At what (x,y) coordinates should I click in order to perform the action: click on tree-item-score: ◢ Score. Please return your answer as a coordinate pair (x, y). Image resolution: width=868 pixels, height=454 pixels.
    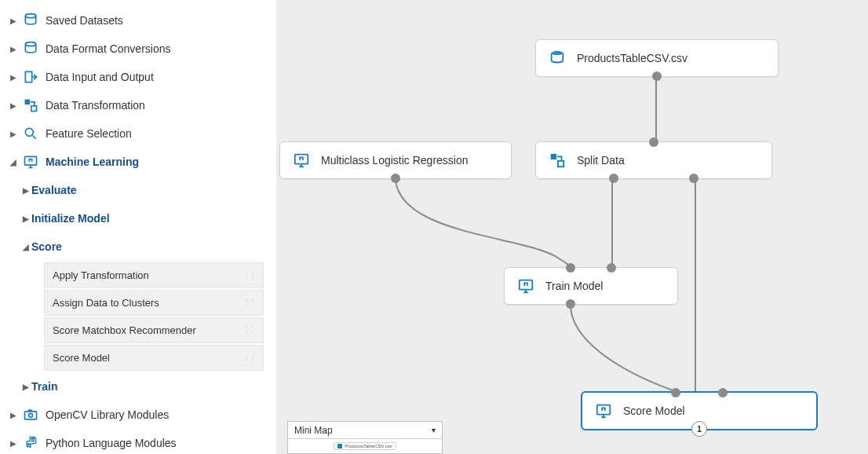
    Looking at the image, I should click on (138, 247).